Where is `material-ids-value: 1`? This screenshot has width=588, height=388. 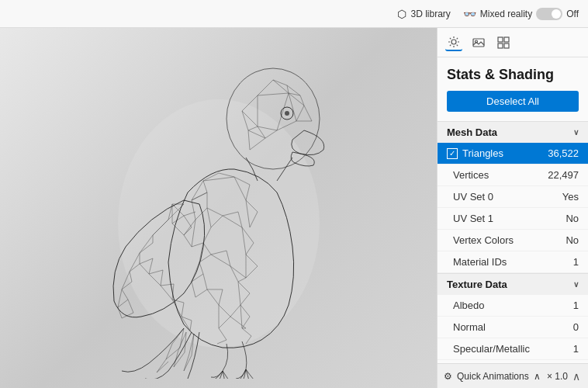 material-ids-value: 1 is located at coordinates (576, 262).